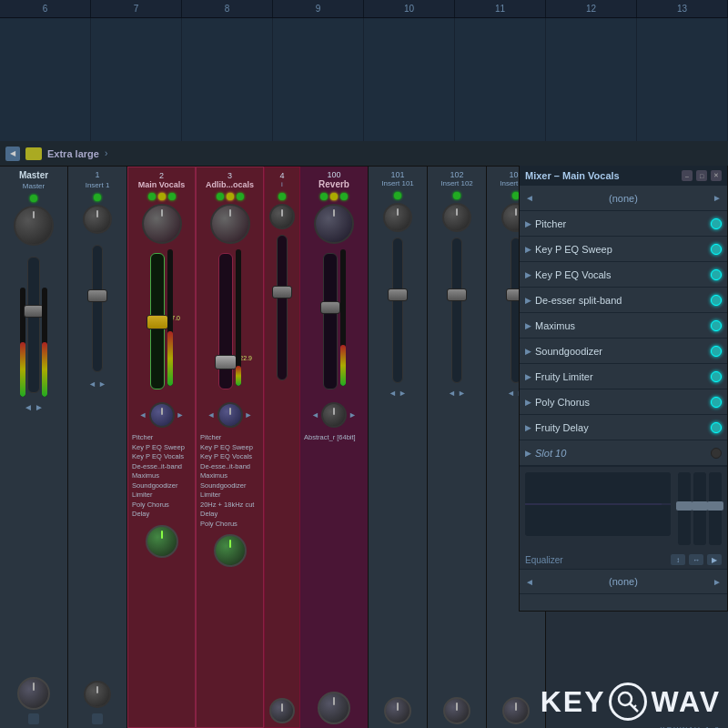 Image resolution: width=728 pixels, height=728 pixels. What do you see at coordinates (530, 198) in the screenshot?
I see `source-arrow-left: ◄` at bounding box center [530, 198].